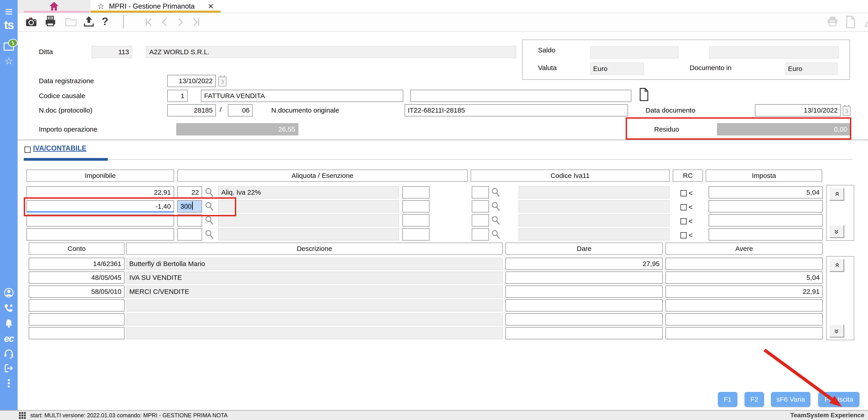 This screenshot has height=420, width=868. What do you see at coordinates (191, 81) in the screenshot?
I see `data-registrazione-field: 13/10/2022` at bounding box center [191, 81].